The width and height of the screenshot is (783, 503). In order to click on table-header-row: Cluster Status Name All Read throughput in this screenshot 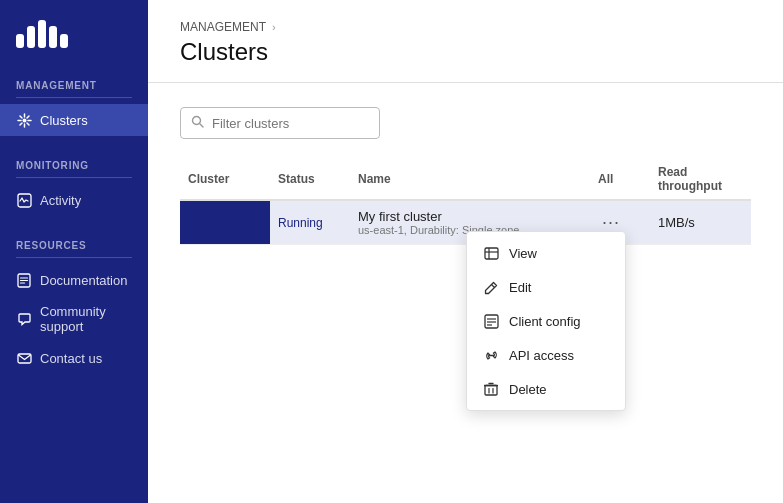, I will do `click(466, 180)`.